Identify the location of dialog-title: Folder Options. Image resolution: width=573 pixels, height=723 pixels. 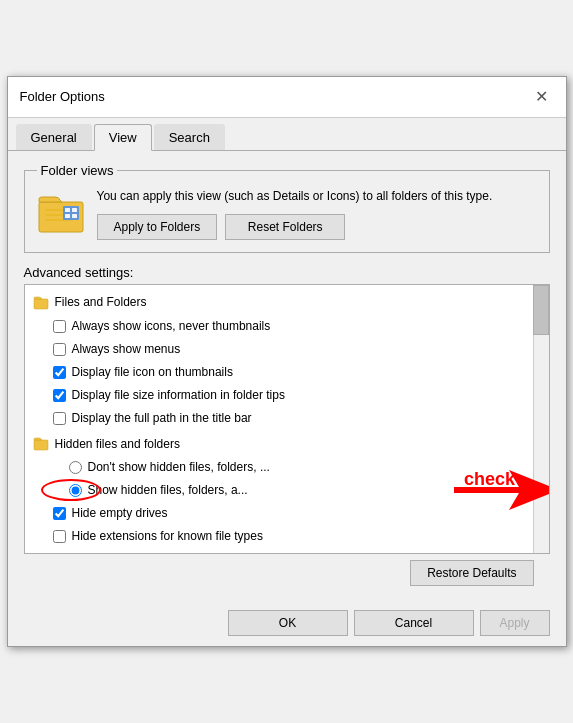
(62, 96).